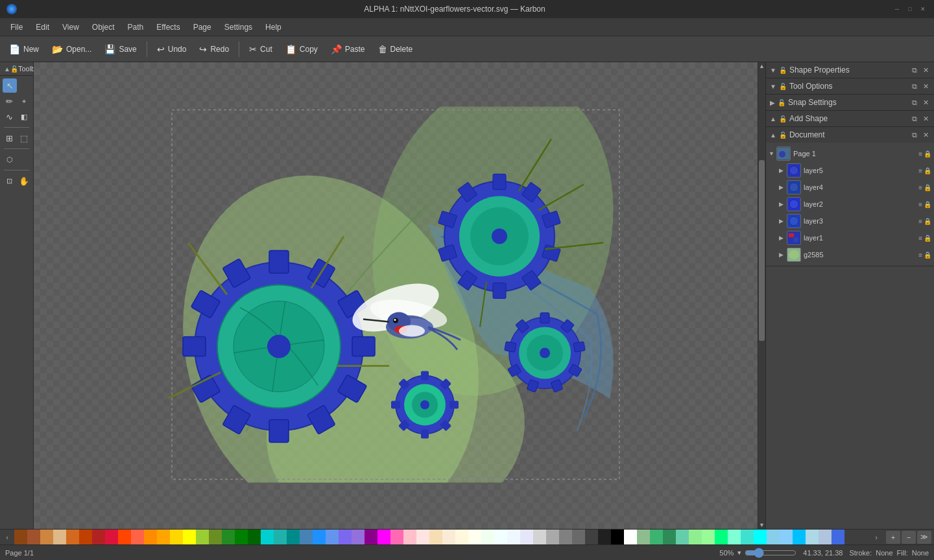 The height and width of the screenshot is (560, 934). I want to click on polygon-tool: ⬡, so click(10, 159).